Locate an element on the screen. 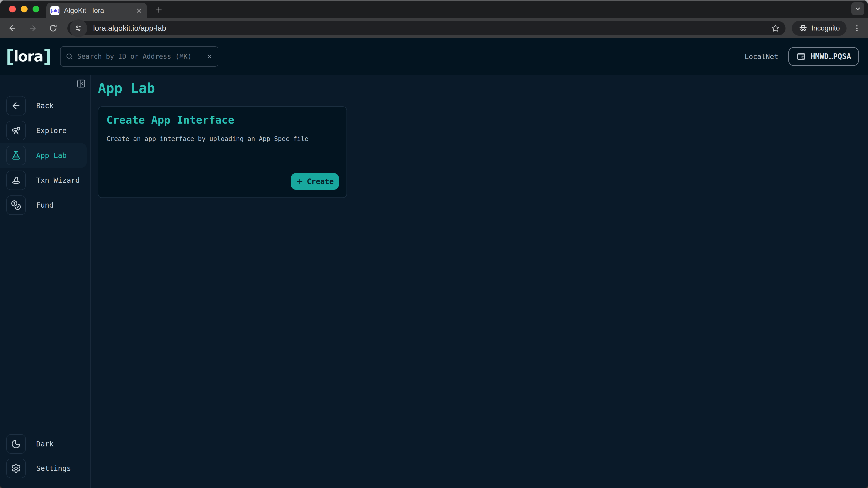  reload-icon is located at coordinates (53, 28).